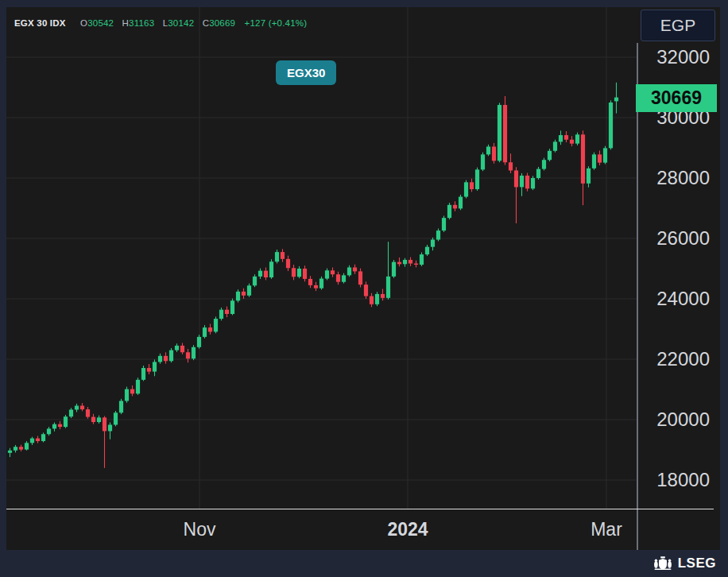 The image size is (728, 577). I want to click on y-tick-label: 18000, so click(679, 480).